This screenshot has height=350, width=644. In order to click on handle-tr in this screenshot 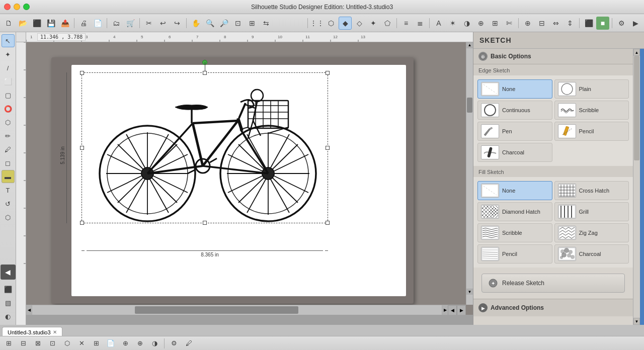, I will do `click(328, 73)`.